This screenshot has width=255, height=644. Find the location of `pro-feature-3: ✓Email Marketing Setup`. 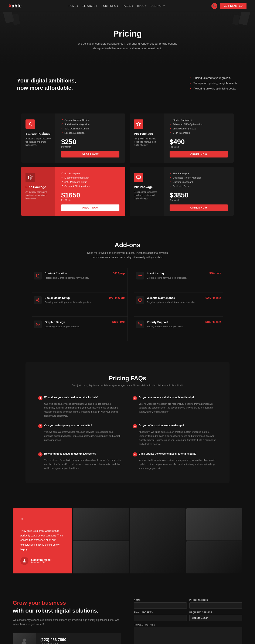

pro-feature-3: ✓Email Marketing Setup is located at coordinates (198, 128).